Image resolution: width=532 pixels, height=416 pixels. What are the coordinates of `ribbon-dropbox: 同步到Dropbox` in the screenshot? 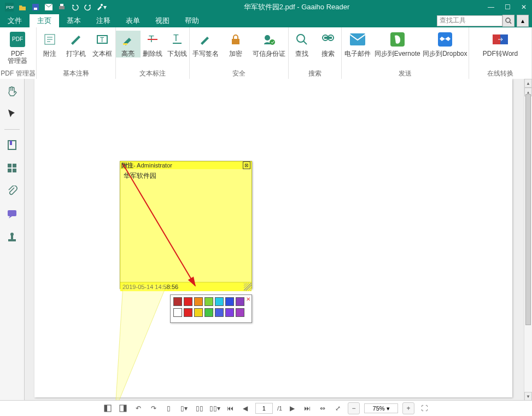 It's located at (445, 44).